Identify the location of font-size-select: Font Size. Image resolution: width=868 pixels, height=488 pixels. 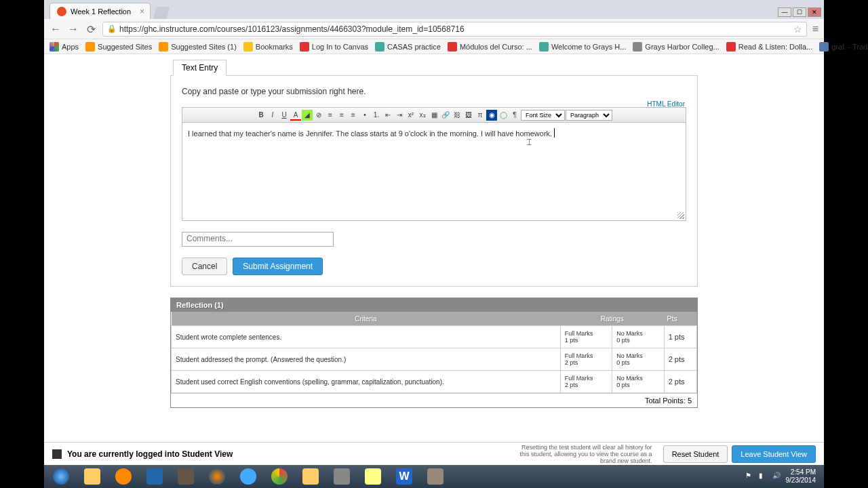
(542, 115).